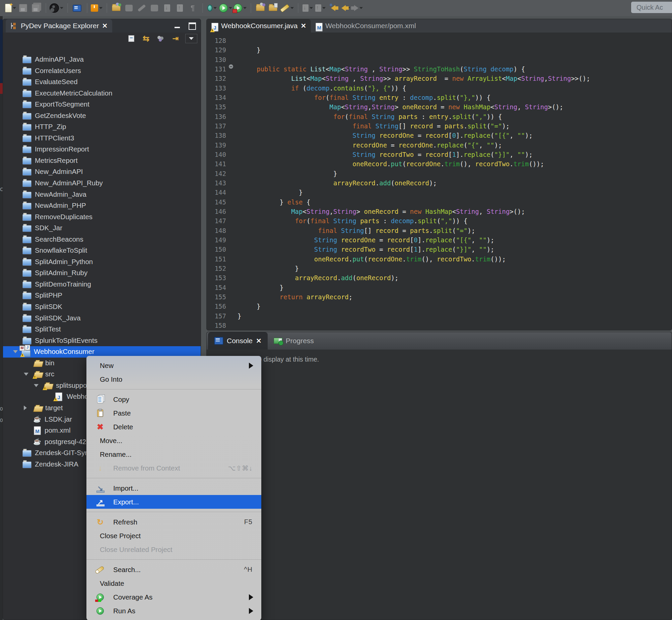 The height and width of the screenshot is (620, 672). Describe the element at coordinates (102, 195) in the screenshot. I see `tree-item-newadmin-java: NewAdmin_Java` at that location.